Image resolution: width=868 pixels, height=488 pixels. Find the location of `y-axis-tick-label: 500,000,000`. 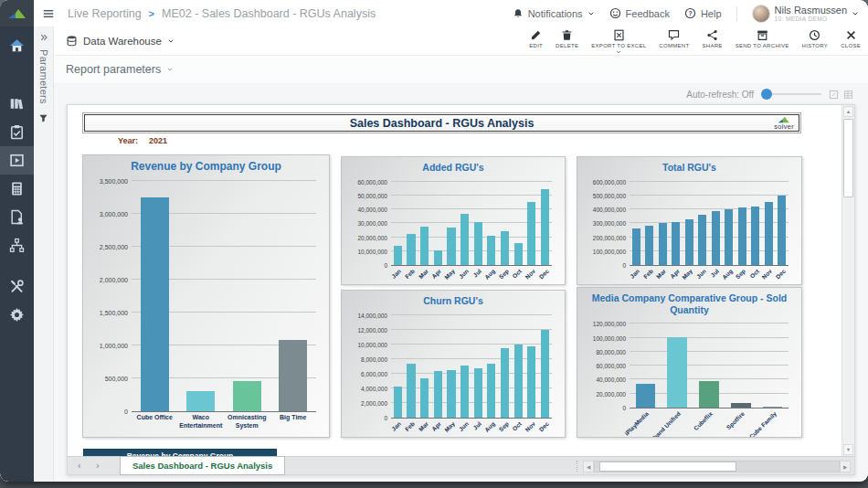

y-axis-tick-label: 500,000,000 is located at coordinates (611, 196).